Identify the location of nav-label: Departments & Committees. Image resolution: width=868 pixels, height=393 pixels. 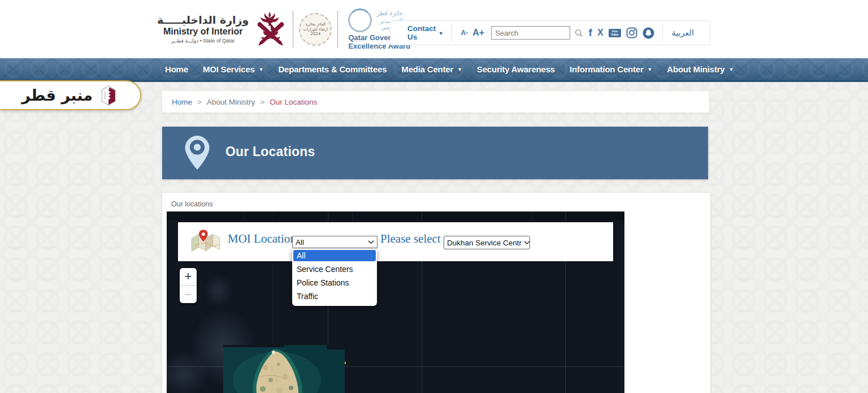
(332, 69).